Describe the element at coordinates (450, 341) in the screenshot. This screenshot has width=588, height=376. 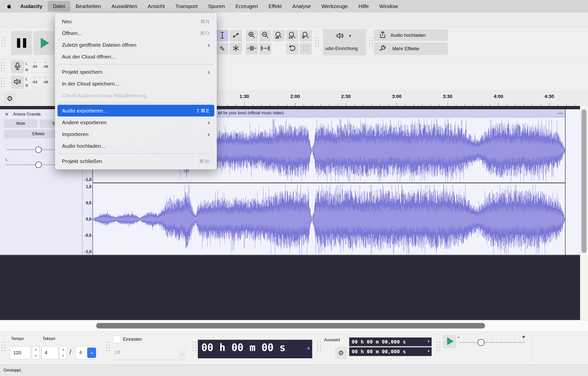
I see `play-at-speed-button` at that location.